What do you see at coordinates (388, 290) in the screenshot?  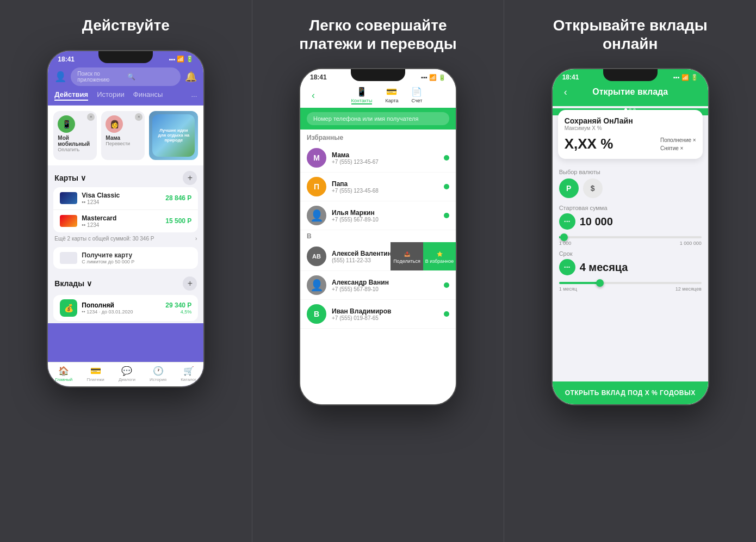 I see `alexander-contact-phone: +7 (555) 567-89-10` at bounding box center [388, 290].